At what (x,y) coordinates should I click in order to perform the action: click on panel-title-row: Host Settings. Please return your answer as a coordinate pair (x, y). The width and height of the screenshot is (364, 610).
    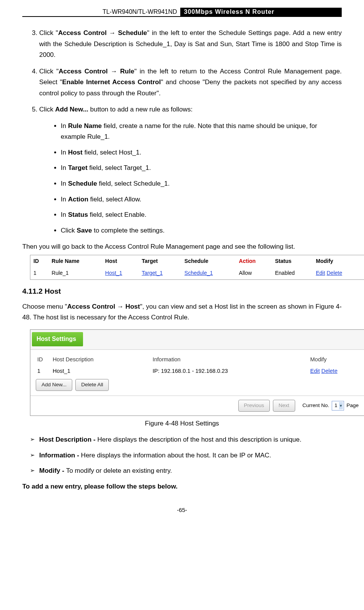
    Looking at the image, I should click on (197, 338).